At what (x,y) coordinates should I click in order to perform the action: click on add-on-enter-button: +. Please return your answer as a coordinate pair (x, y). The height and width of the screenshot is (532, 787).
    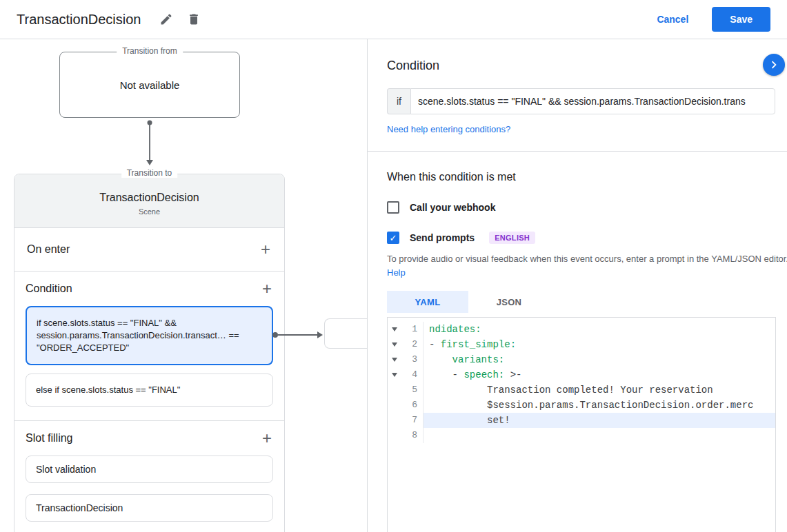
    Looking at the image, I should click on (266, 249).